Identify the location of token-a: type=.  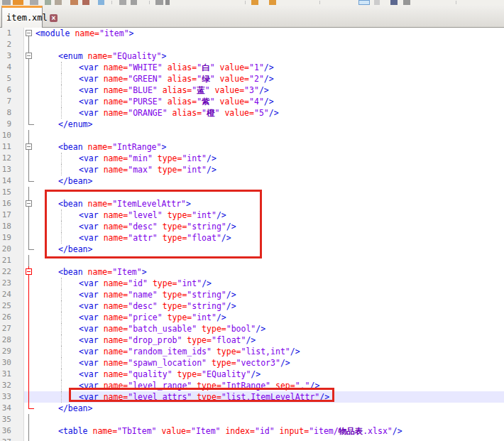
(177, 317).